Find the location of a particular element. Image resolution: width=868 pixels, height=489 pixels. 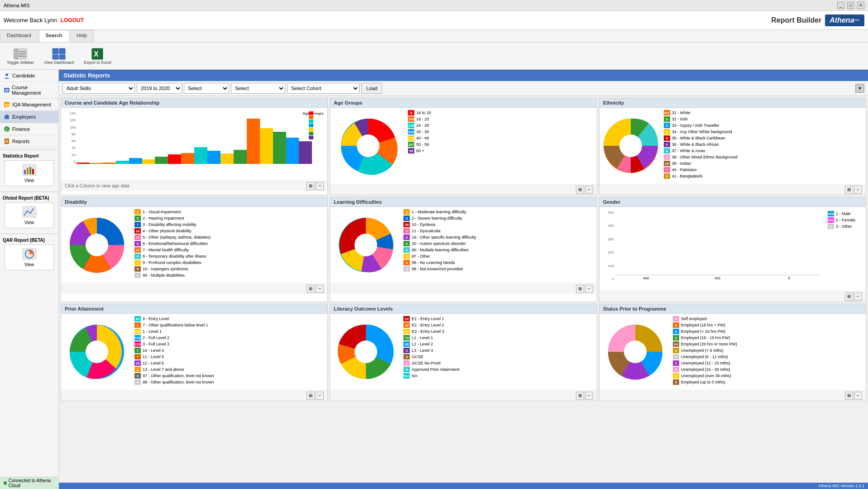

sidebar-item-course-management: Course Management is located at coordinates (29, 91).